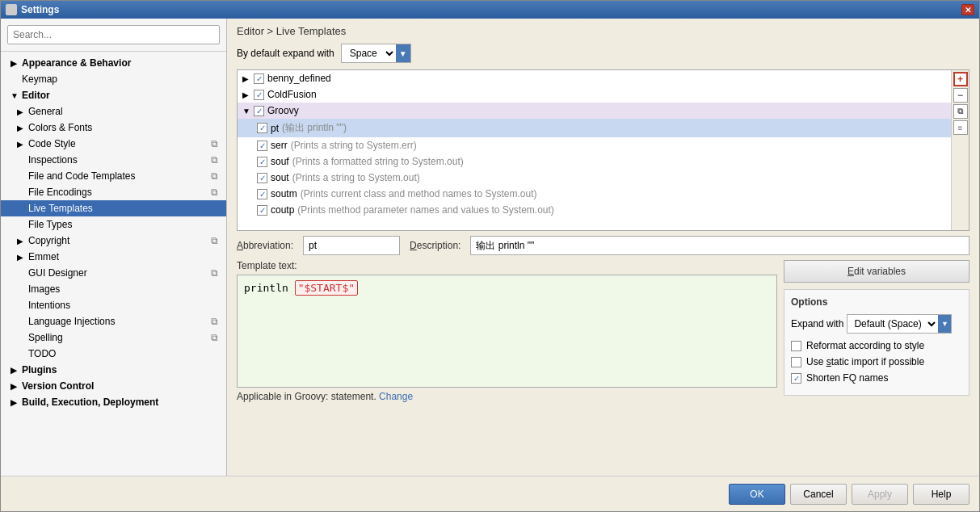  I want to click on shorten-checkbox, so click(797, 378).